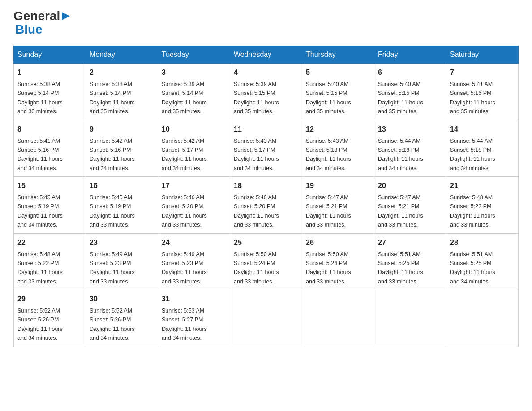  What do you see at coordinates (410, 55) in the screenshot?
I see `header-friday: Friday` at bounding box center [410, 55].